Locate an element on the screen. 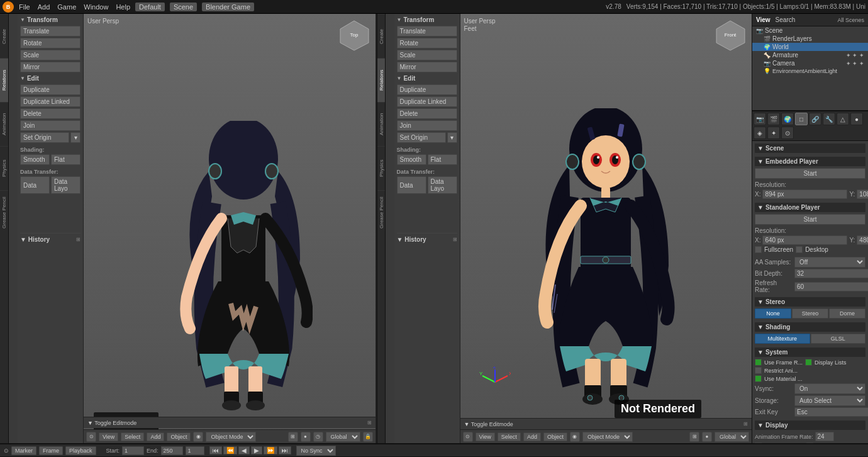 The image size is (868, 457). menu-game: Game is located at coordinates (67, 7).